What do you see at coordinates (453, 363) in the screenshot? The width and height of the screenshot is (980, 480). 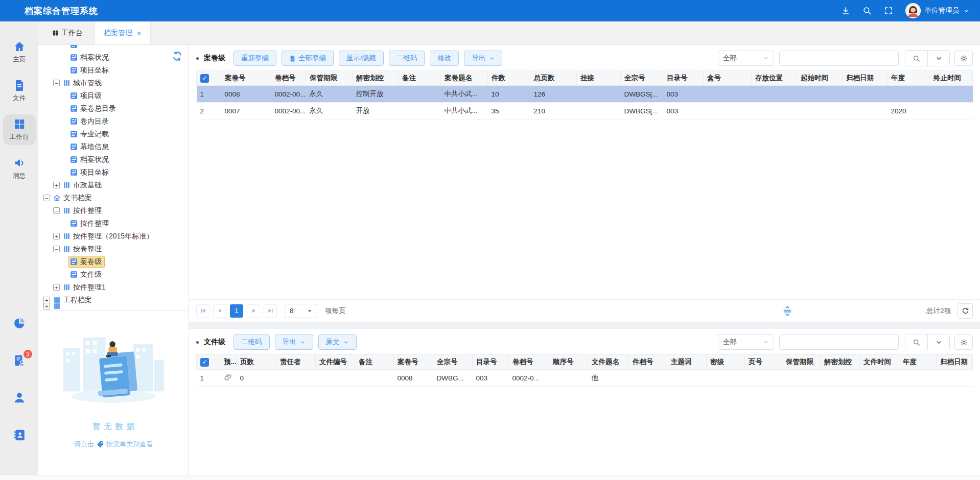 I see `column-header: 全宗号` at bounding box center [453, 363].